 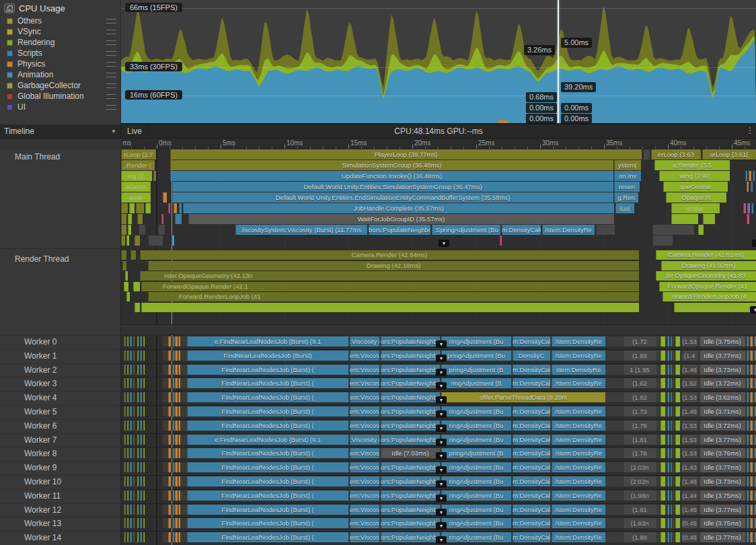 What do you see at coordinates (722, 453) in the screenshot?
I see `timeline-span: Idle (3.76ms)` at bounding box center [722, 453].